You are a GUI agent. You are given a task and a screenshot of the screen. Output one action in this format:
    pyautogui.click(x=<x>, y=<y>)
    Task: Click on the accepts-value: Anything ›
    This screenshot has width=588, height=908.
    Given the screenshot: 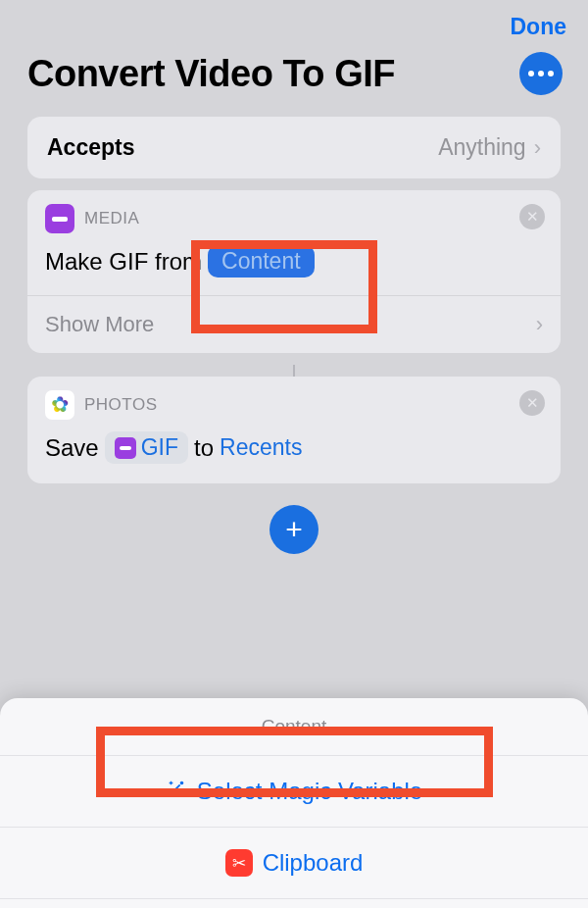 What is the action you would take?
    pyautogui.click(x=490, y=147)
    